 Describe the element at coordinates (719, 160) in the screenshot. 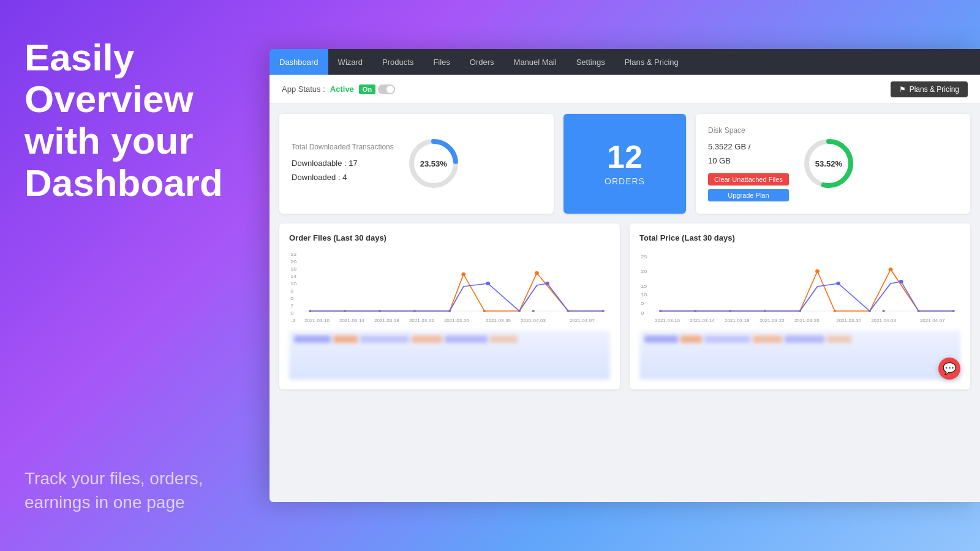

I see `disk-total: 10 GB` at that location.